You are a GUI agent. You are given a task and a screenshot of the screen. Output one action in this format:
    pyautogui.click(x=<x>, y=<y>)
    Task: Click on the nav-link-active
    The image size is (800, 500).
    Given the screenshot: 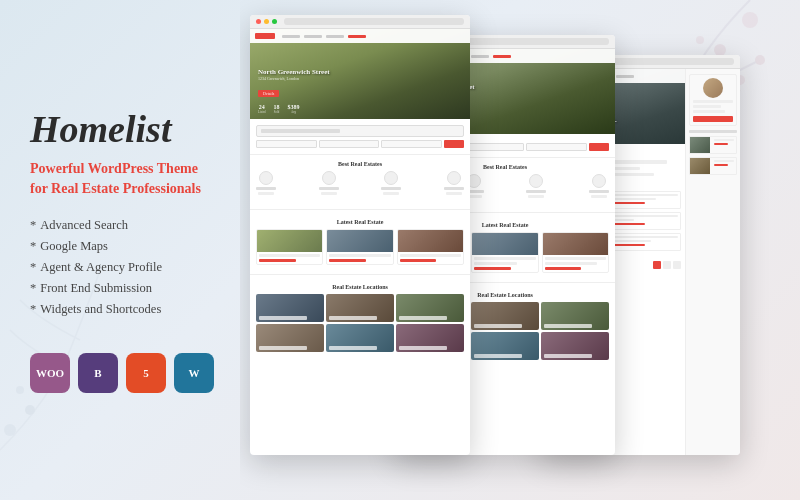 What is the action you would take?
    pyautogui.click(x=357, y=36)
    